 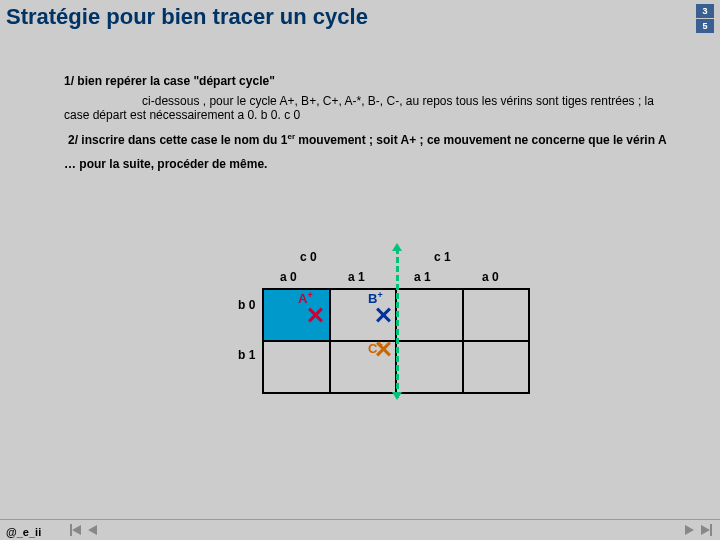 I want to click on arrow-up-icon, so click(x=397, y=247).